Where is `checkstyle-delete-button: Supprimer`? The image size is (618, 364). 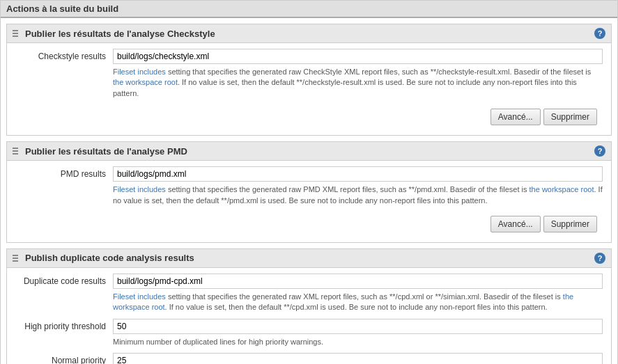 checkstyle-delete-button: Supprimer is located at coordinates (570, 117).